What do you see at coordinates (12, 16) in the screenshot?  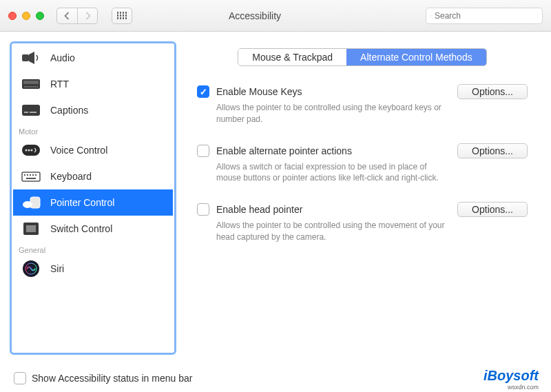 I see `close-window-button` at bounding box center [12, 16].